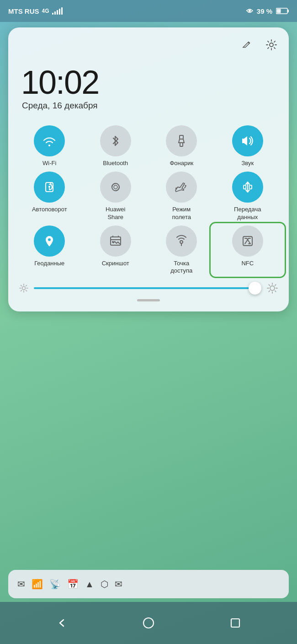 The width and height of the screenshot is (297, 644). What do you see at coordinates (181, 141) in the screenshot?
I see `flashlight-icon-circle` at bounding box center [181, 141].